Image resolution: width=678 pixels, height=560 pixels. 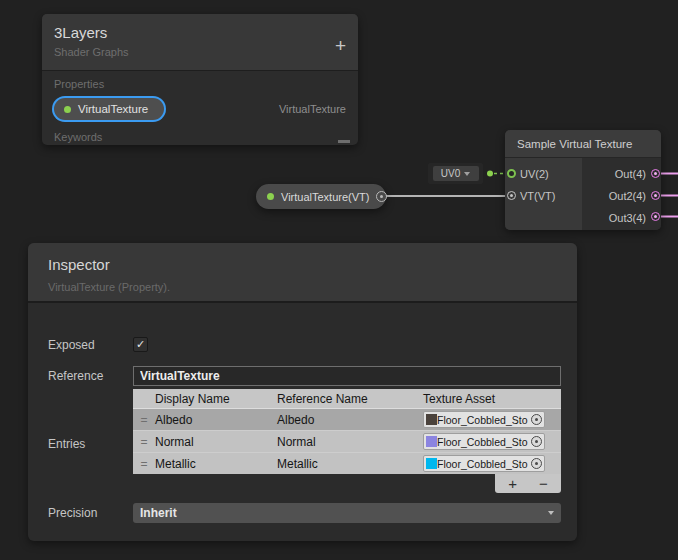 What do you see at coordinates (347, 419) in the screenshot?
I see `entry-row-albedo: = Albedo Albedo Floor_Cobbled_Sto` at bounding box center [347, 419].